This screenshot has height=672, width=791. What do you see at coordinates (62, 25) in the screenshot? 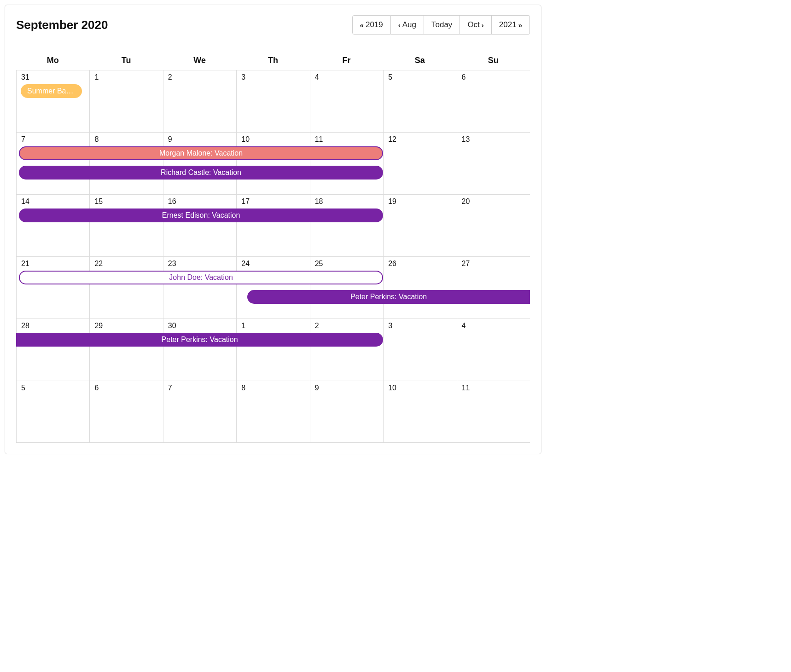
I see `page-title: September 2020` at bounding box center [62, 25].